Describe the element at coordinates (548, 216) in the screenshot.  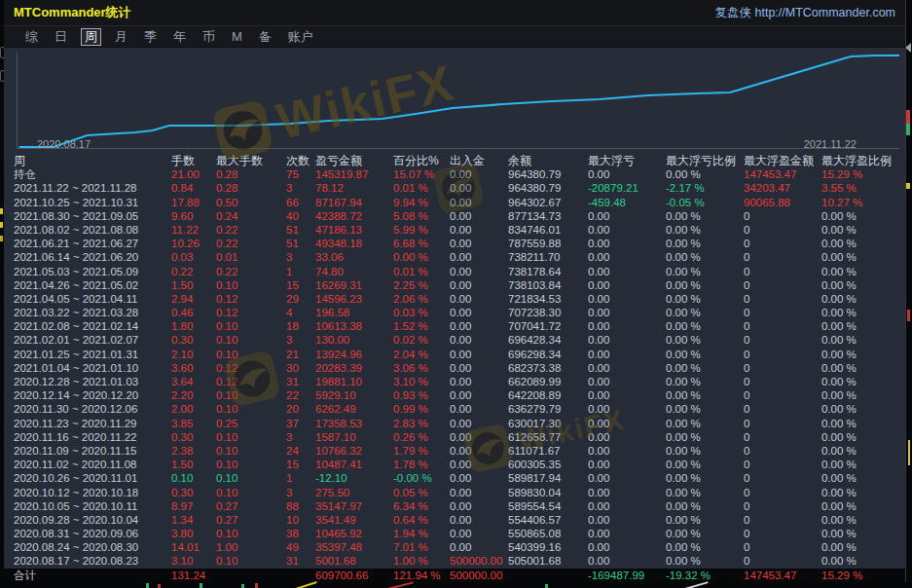
I see `table-cell: 877134.73` at that location.